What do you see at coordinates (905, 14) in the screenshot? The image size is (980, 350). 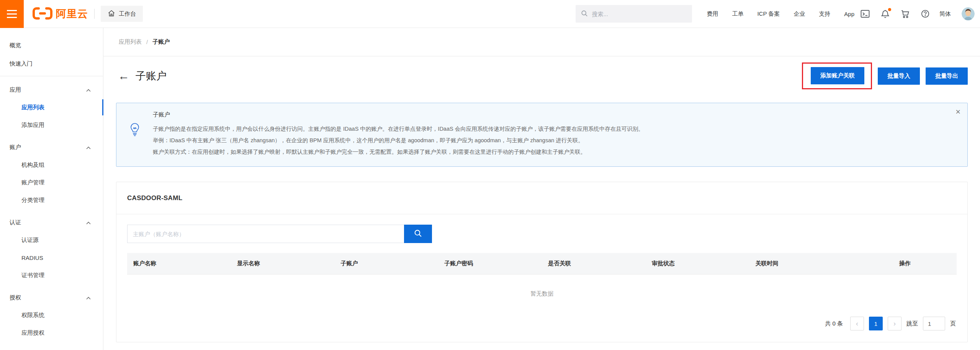 I see `cart-icon` at bounding box center [905, 14].